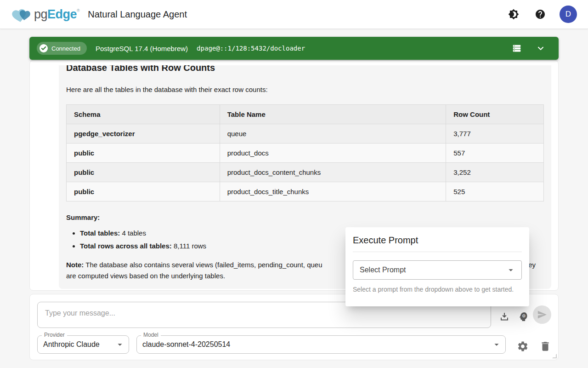 The image size is (588, 368). What do you see at coordinates (203, 265) in the screenshot?
I see `note-line1: The database also contains several views…` at bounding box center [203, 265].